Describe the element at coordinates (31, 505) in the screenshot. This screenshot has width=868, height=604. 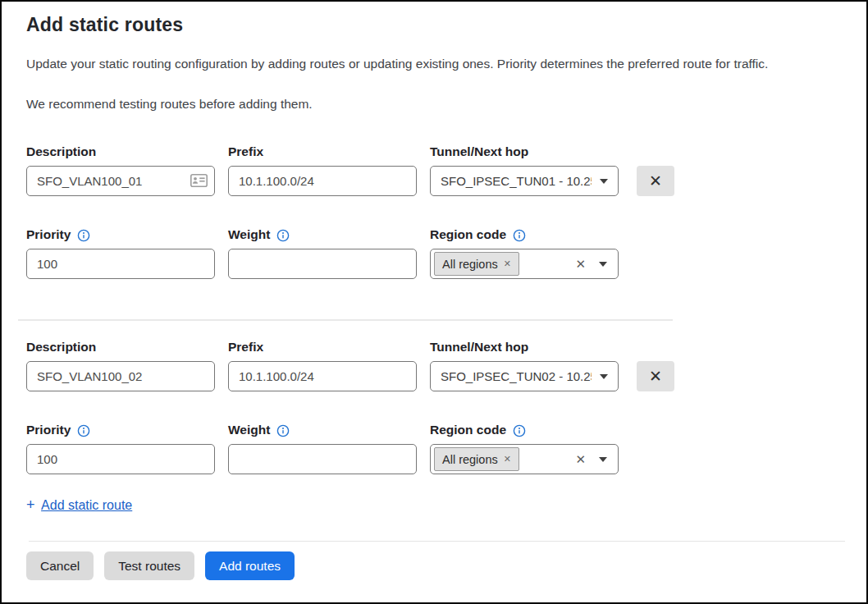
I see `plus-icon: +` at that location.